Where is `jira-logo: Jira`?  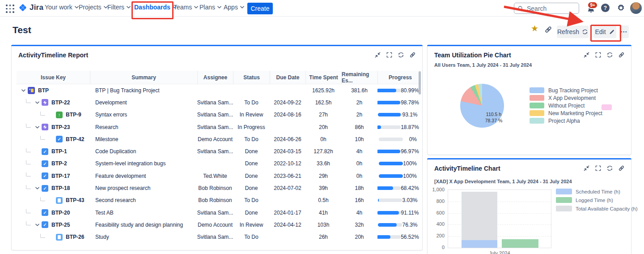 jira-logo: Jira is located at coordinates (30, 8).